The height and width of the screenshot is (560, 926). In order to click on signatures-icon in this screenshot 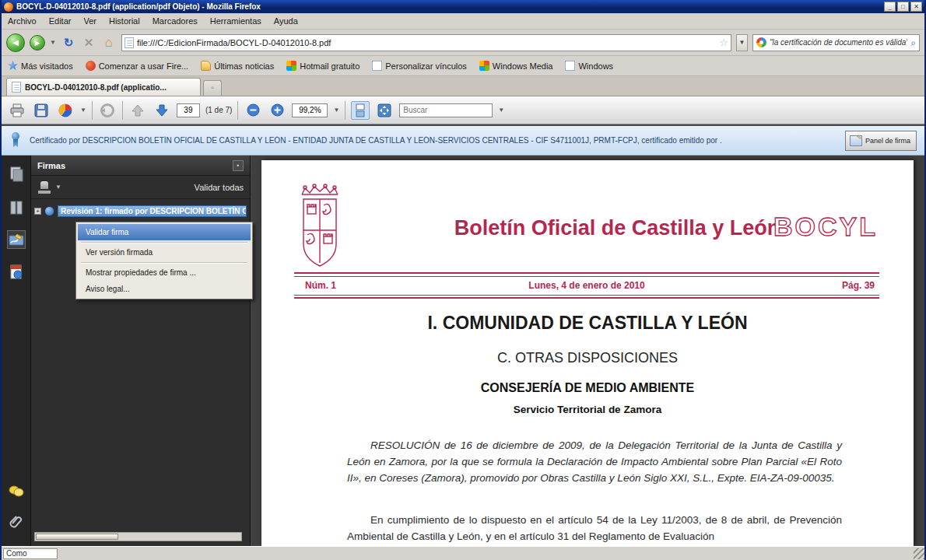, I will do `click(16, 240)`.